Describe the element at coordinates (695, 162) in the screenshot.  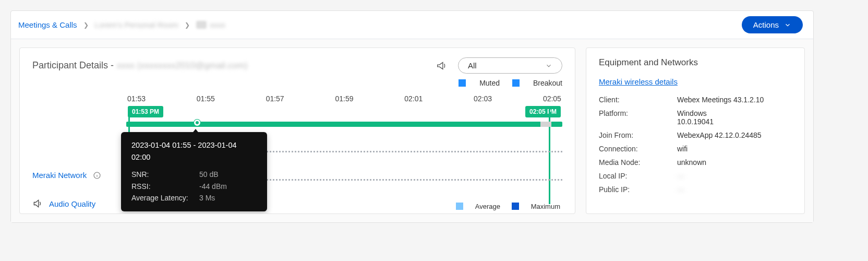
I see `kv-media-node: Media Node:unknown` at that location.